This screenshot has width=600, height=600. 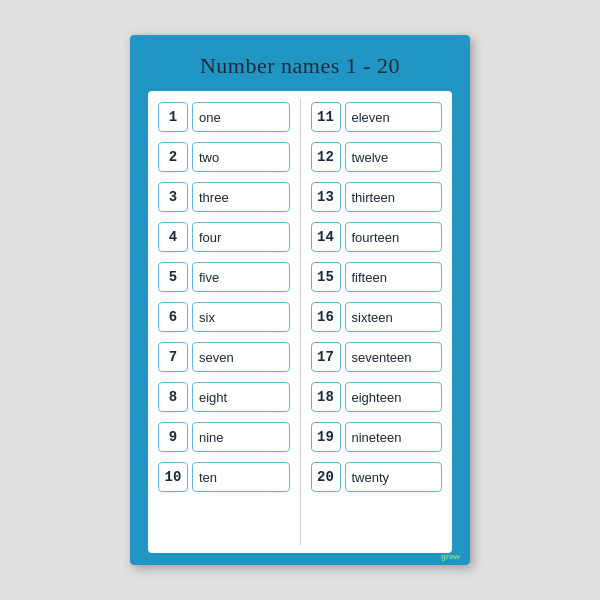 What do you see at coordinates (241, 197) in the screenshot?
I see `word-box: three` at bounding box center [241, 197].